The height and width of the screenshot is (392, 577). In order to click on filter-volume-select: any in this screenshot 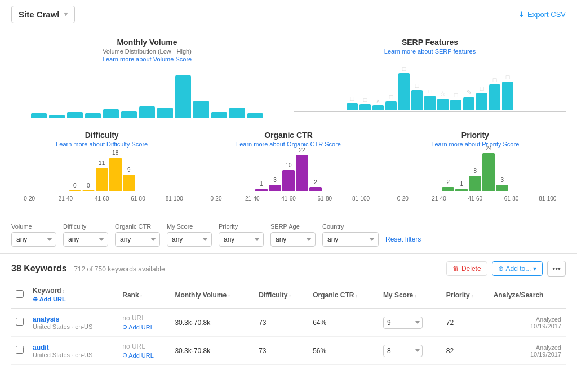, I will do `click(34, 239)`.